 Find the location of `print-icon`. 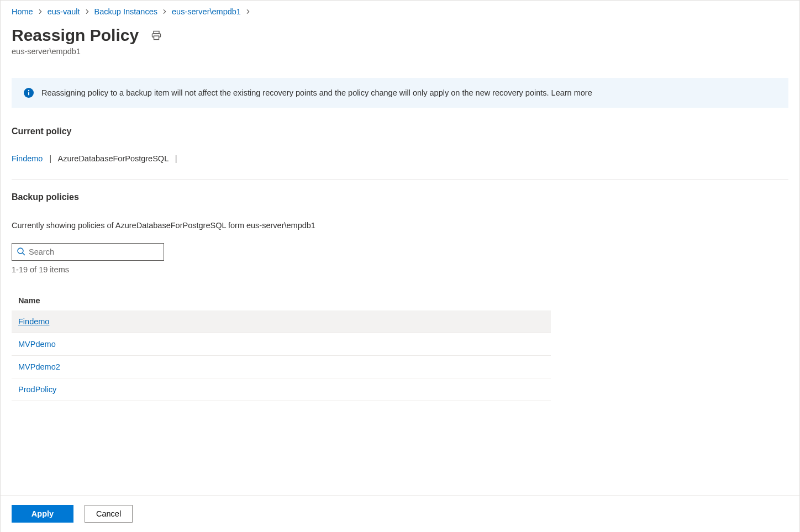

print-icon is located at coordinates (156, 35).